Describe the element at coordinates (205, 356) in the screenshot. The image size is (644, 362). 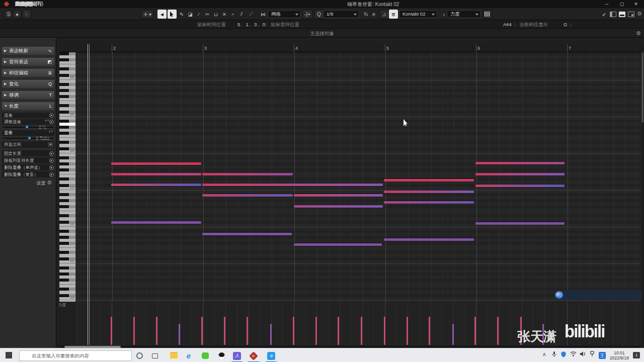
I see `wechat-icon` at that location.